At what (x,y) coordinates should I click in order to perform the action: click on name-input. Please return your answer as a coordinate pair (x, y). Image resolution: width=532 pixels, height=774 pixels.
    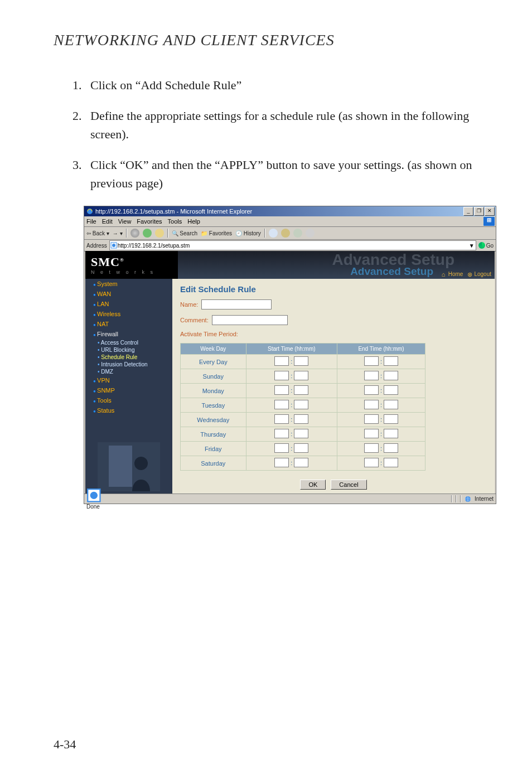
    Looking at the image, I should click on (236, 304).